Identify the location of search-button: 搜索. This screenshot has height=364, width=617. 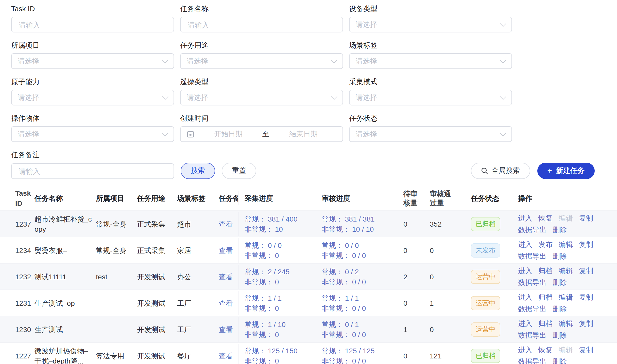
(198, 171).